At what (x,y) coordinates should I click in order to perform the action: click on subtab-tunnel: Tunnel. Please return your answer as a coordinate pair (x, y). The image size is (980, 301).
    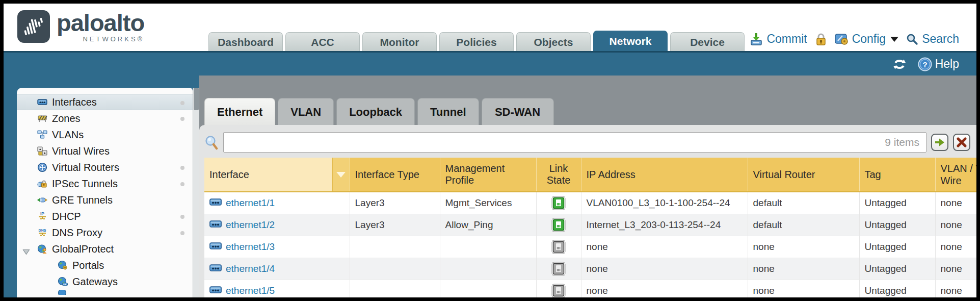
    Looking at the image, I should click on (448, 111).